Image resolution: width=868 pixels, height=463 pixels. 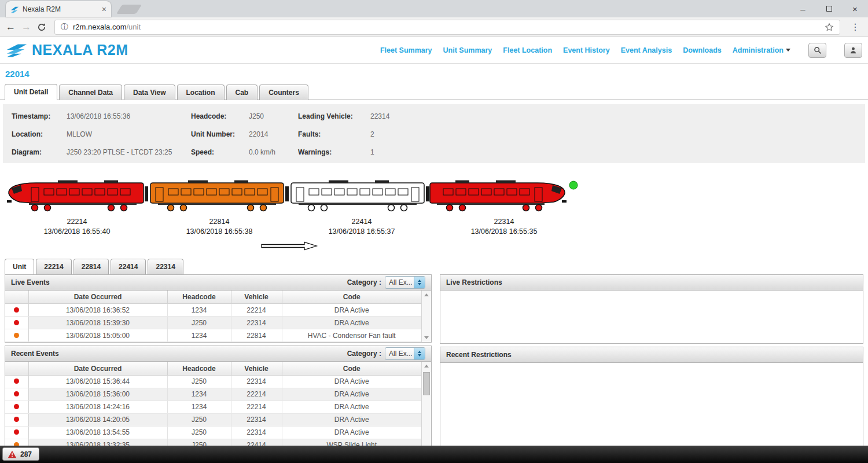 I want to click on new-tab-button, so click(x=129, y=9).